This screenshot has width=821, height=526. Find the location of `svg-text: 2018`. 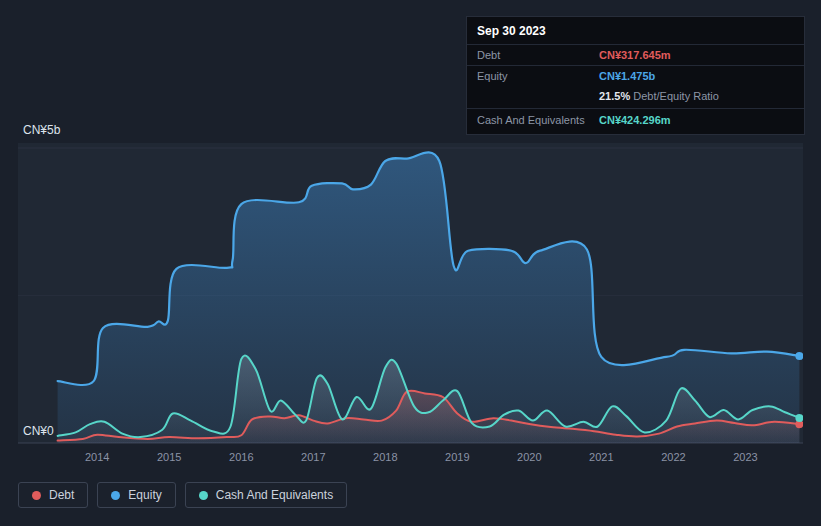

svg-text: 2018 is located at coordinates (385, 457).